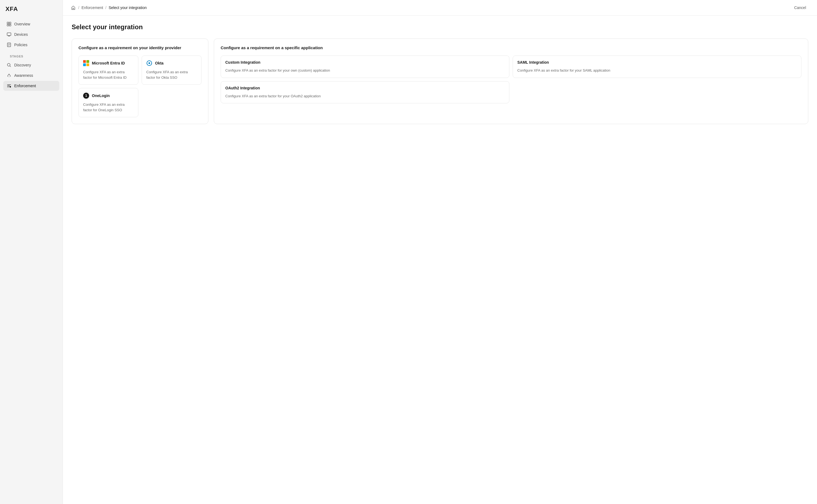  Describe the element at coordinates (440, 8) in the screenshot. I see `topbar: / Enforcement / Select your integration …` at that location.